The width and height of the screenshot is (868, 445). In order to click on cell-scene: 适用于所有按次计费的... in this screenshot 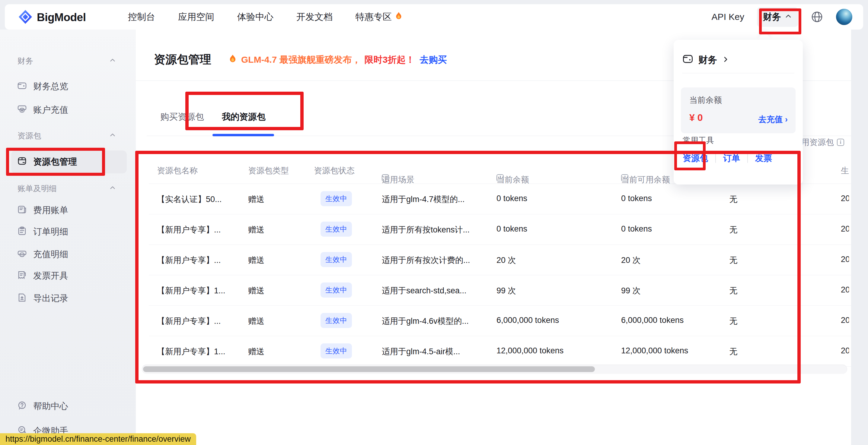, I will do `click(426, 260)`.